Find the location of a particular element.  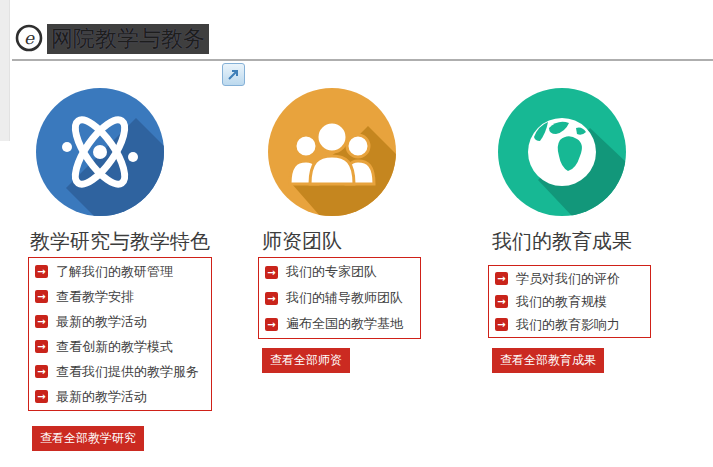

link-label: 查看教学安排 is located at coordinates (95, 297).